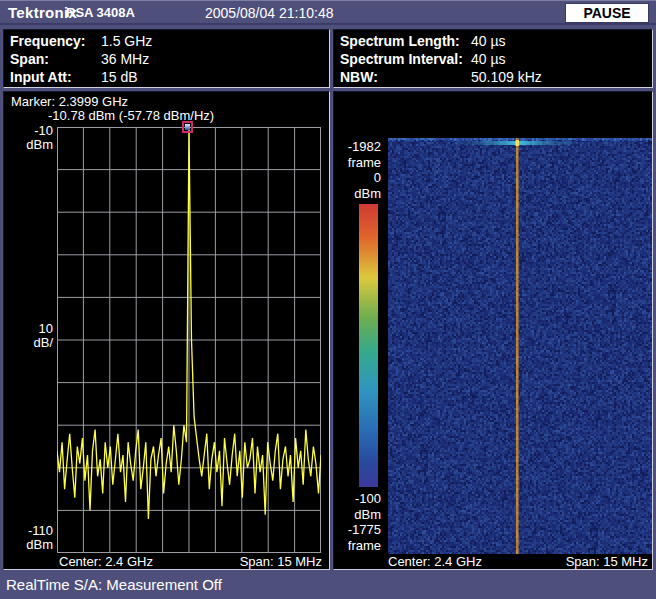 The height and width of the screenshot is (599, 656). I want to click on setting-row-spectrum-length: Spectrum Length: 40 µs, so click(493, 42).